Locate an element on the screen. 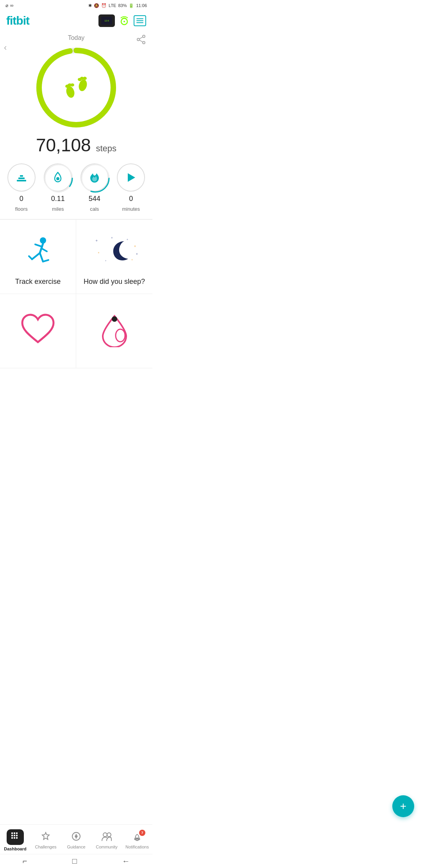 Image resolution: width=422 pixels, height=868 pixels. steps-count: 70,108 steps is located at coordinates (76, 145).